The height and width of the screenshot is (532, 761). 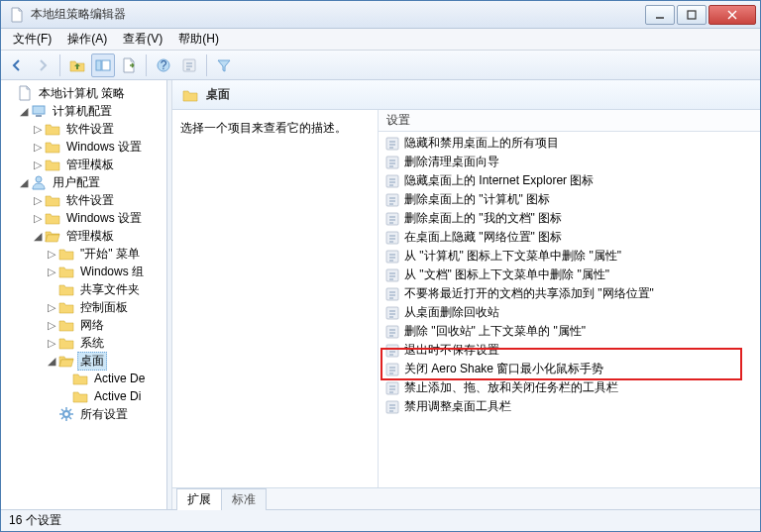 I want to click on content-header: 桌面, so click(x=466, y=95).